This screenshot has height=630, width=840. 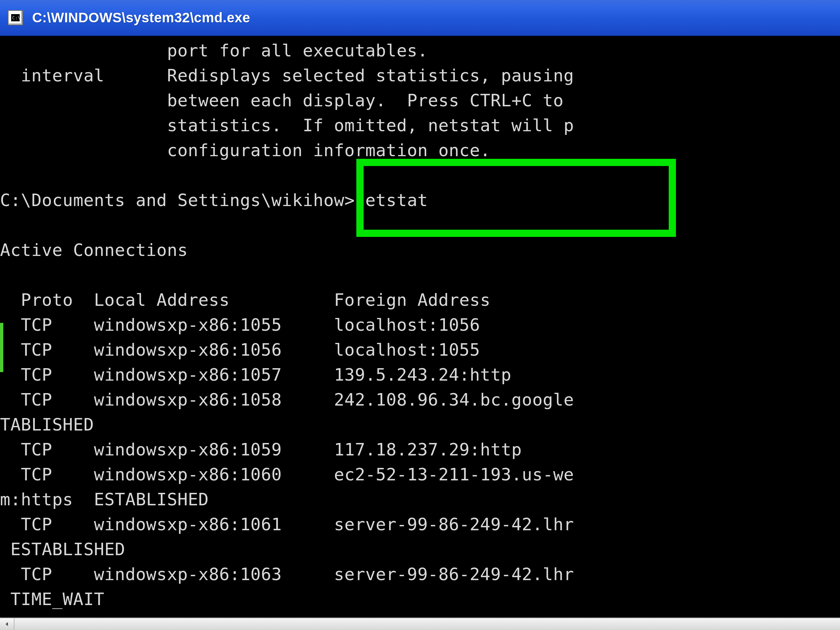 What do you see at coordinates (7, 624) in the screenshot?
I see `scroll-left-button` at bounding box center [7, 624].